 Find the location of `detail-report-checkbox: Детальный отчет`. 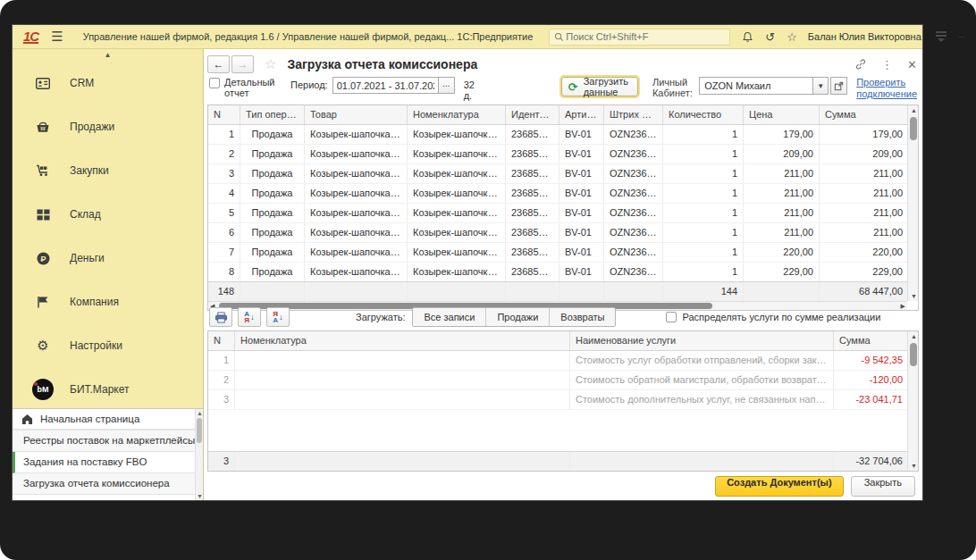

detail-report-checkbox: Детальный отчет is located at coordinates (245, 88).